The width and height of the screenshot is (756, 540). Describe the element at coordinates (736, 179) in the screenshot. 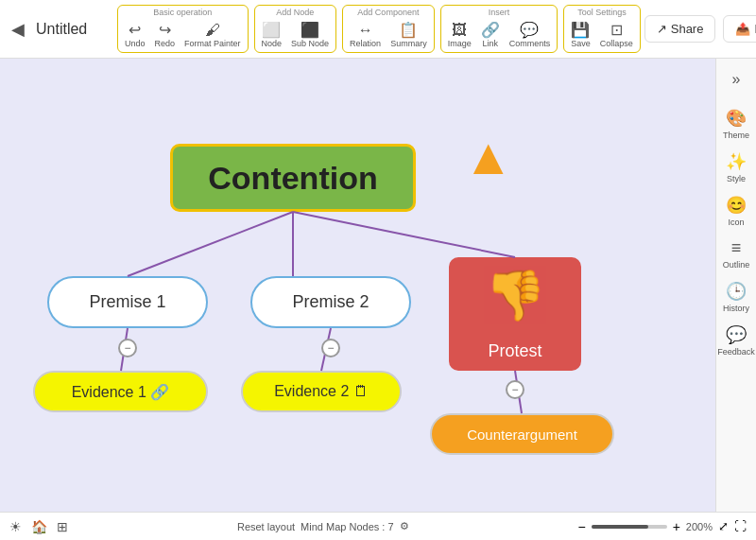

I see `style-label: Style` at that location.